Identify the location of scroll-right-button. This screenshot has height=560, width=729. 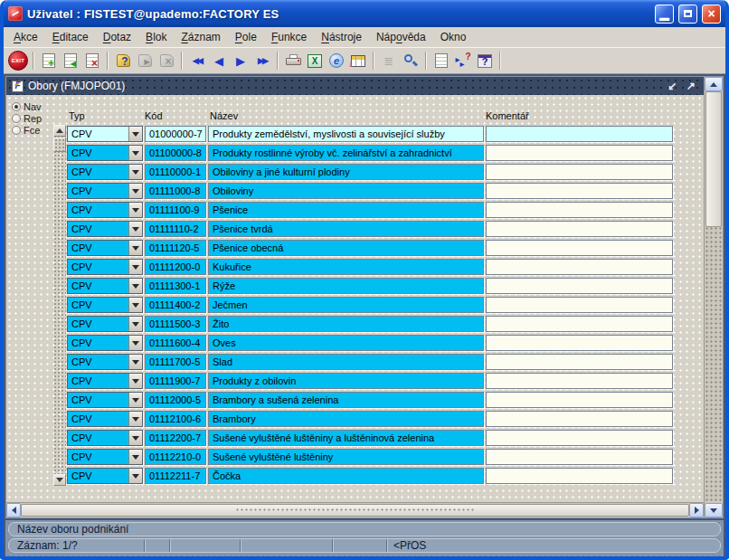
(696, 510).